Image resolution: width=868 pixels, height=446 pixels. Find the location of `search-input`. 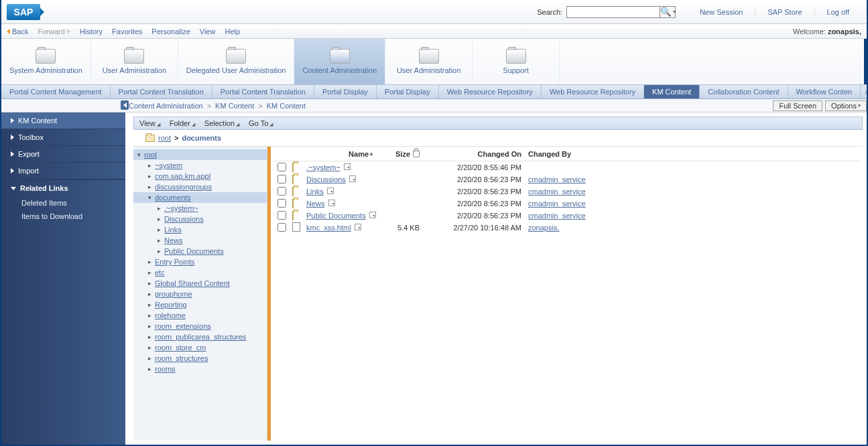

search-input is located at coordinates (613, 12).